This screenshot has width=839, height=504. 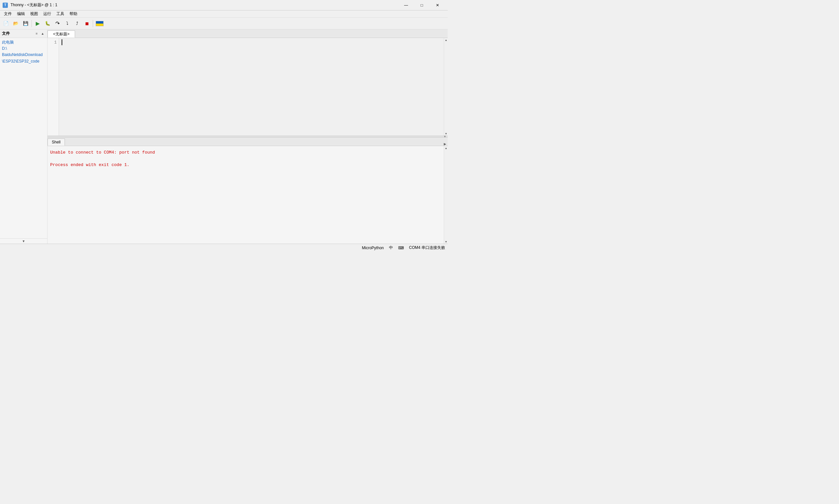 I want to click on minimize-button: —, so click(x=406, y=5).